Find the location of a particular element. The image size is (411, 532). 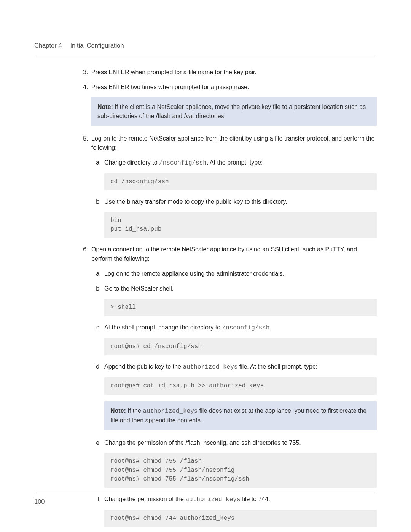

code-block-6d: root@ns# cat id_rsa.pub >> authorized_ke… is located at coordinates (241, 386).